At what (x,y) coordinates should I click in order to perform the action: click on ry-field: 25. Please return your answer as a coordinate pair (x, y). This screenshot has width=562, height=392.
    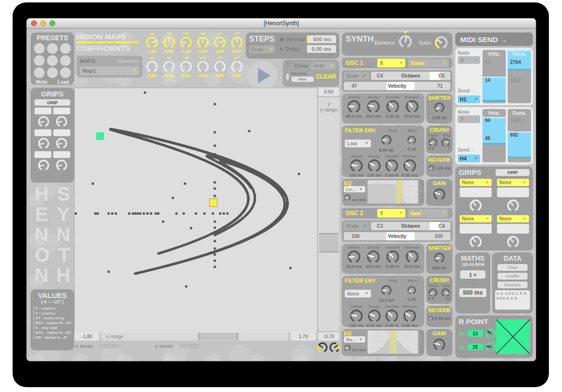
    Looking at the image, I should click on (475, 347).